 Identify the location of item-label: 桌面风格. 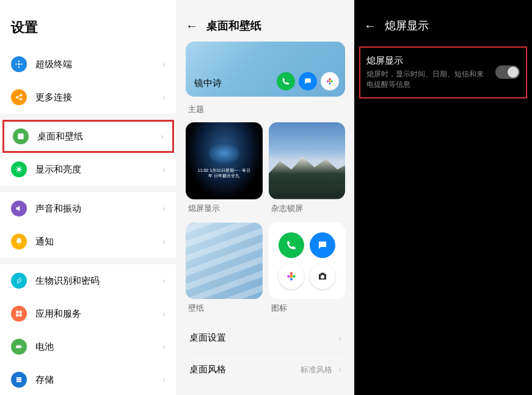
(208, 369).